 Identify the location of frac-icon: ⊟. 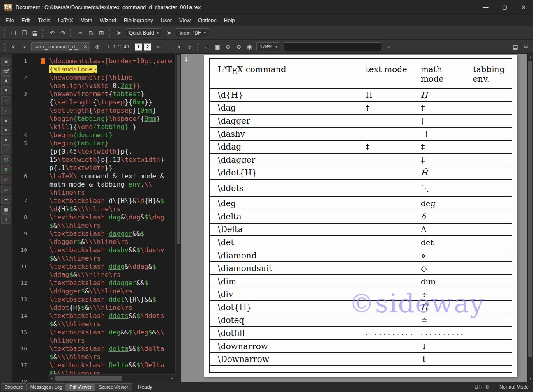
(6, 199).